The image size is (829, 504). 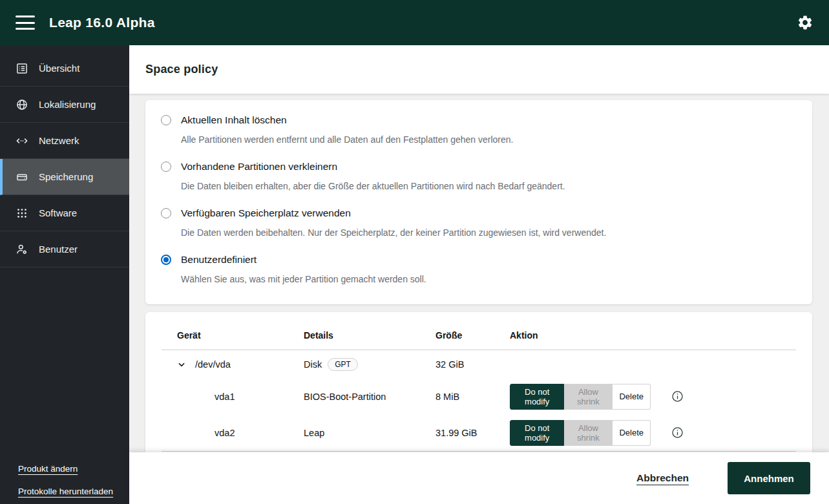 What do you see at coordinates (457, 397) in the screenshot?
I see `device-size: 8 MiB` at bounding box center [457, 397].